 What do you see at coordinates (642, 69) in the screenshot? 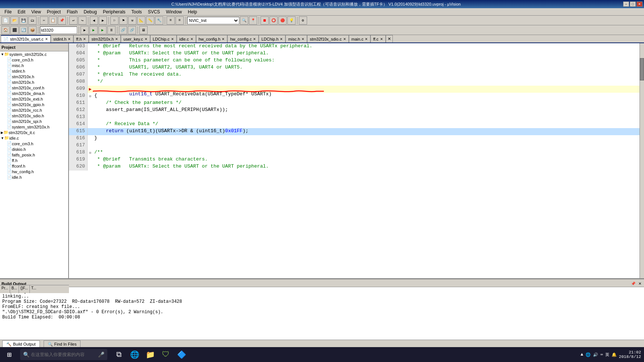
I see `scrollbar-thumb` at bounding box center [642, 69].